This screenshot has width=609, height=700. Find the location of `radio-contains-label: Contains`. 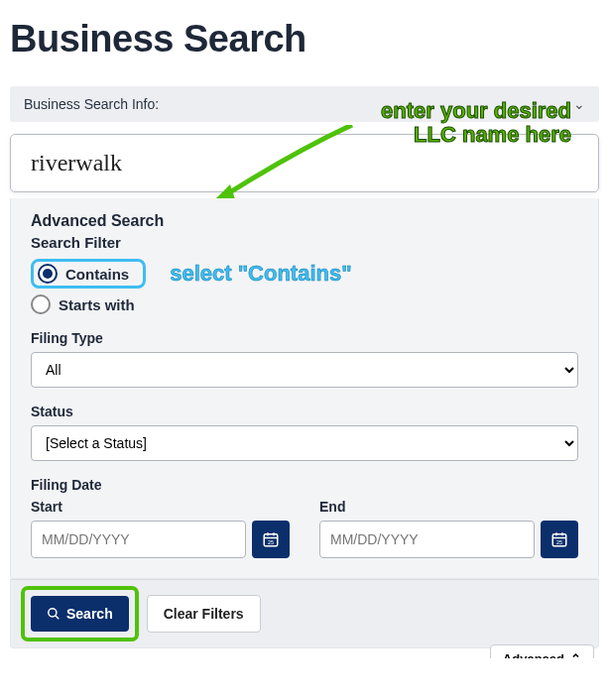

radio-contains-label: Contains is located at coordinates (97, 274).